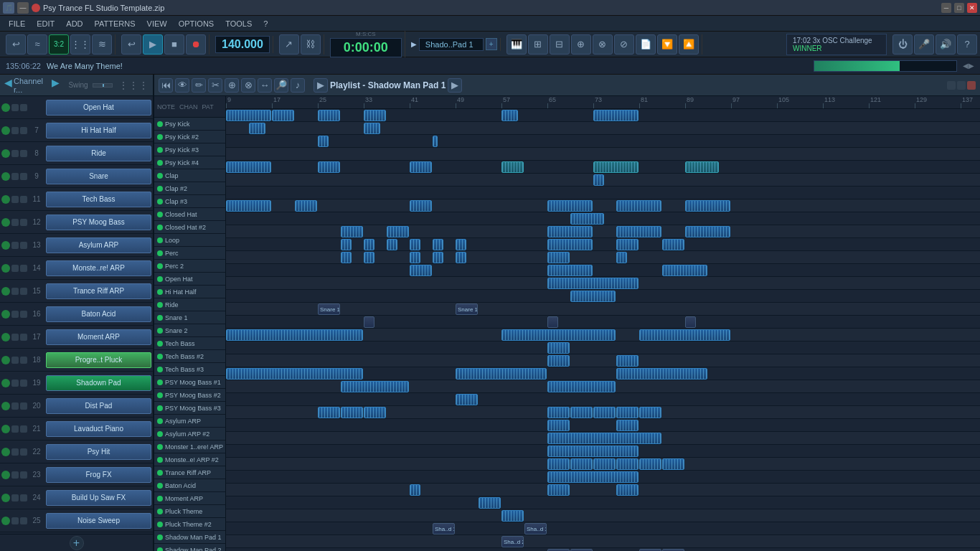 Image resolution: width=980 pixels, height=551 pixels. Describe the element at coordinates (961, 85) in the screenshot. I see `pl-maximize` at that location.